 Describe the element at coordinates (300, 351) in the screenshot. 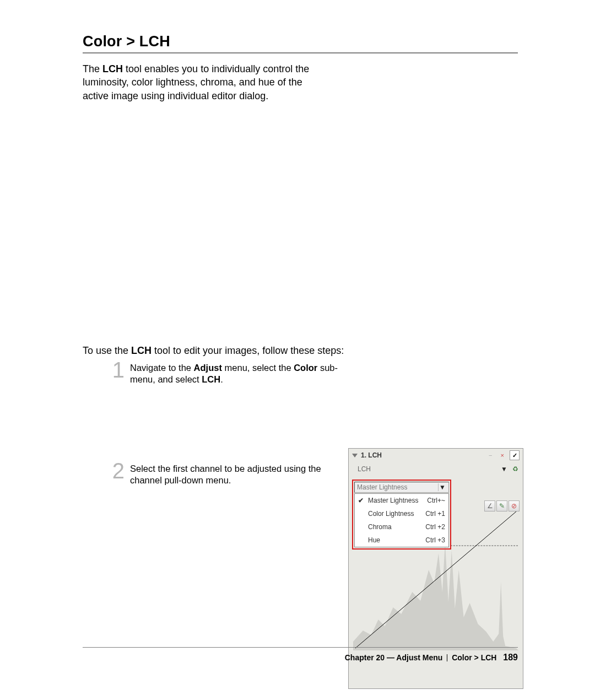

I see `lead-paragraph: To use the LCH tool to edit your images,…` at that location.